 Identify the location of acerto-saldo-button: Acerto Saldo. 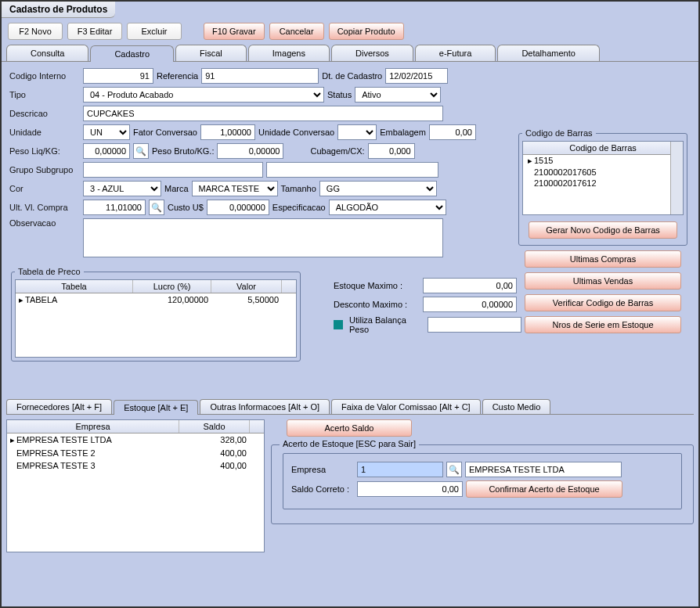
(349, 428).